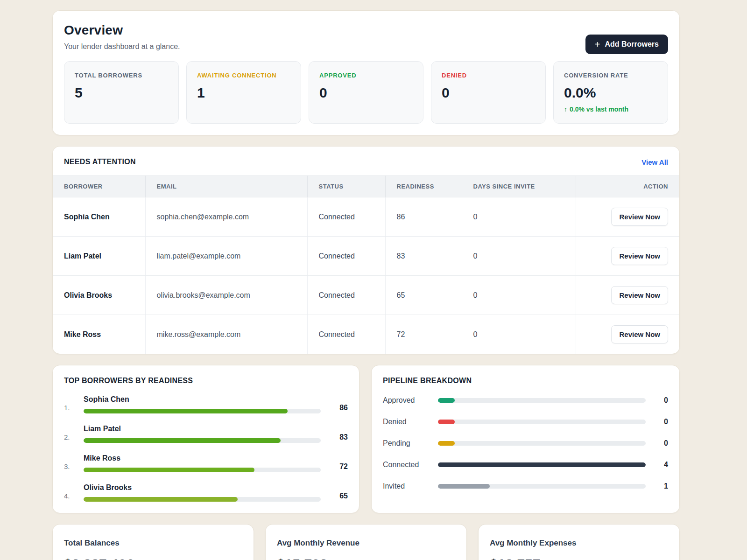 The height and width of the screenshot is (560, 747). Describe the element at coordinates (206, 448) in the screenshot. I see `top-borrowers-list: 1. Sophia Chen 86 2. Liam Patel` at that location.